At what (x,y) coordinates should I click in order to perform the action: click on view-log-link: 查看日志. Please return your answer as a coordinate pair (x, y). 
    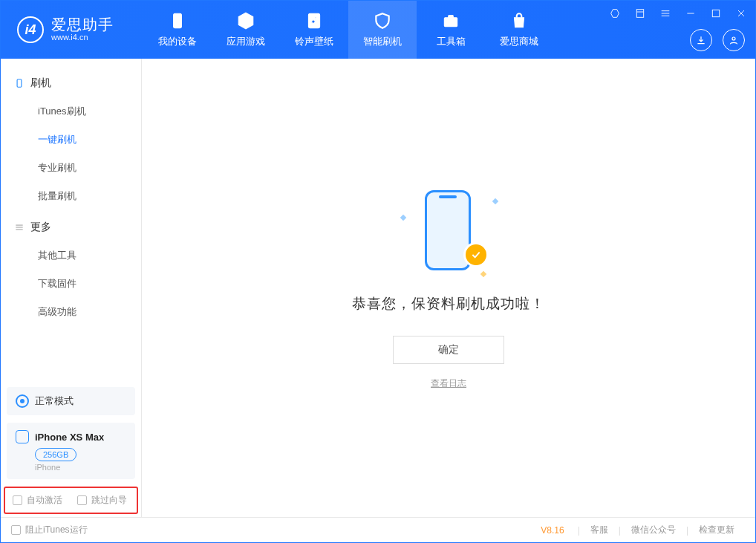
    Looking at the image, I should click on (449, 383).